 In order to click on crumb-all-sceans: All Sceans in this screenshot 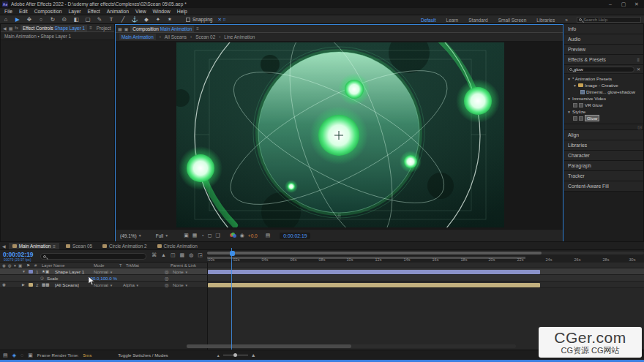, I will do `click(176, 37)`.